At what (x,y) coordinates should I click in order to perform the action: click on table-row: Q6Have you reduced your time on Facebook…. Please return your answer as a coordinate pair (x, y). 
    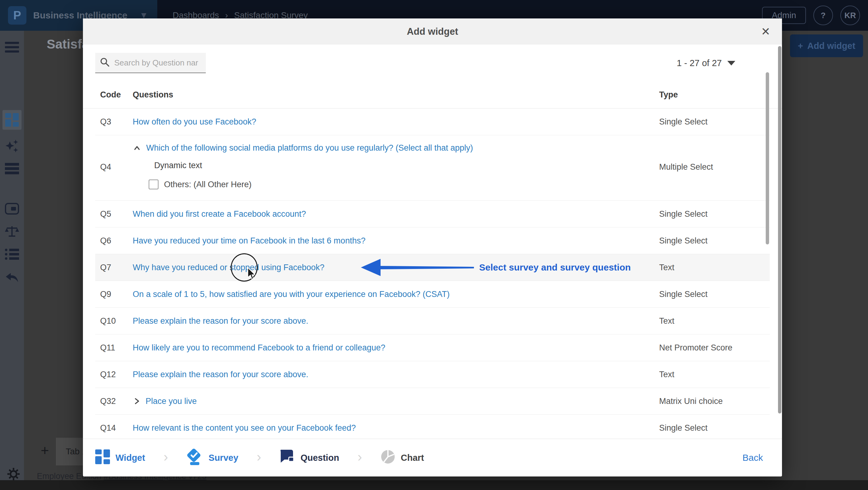
    Looking at the image, I should click on (433, 241).